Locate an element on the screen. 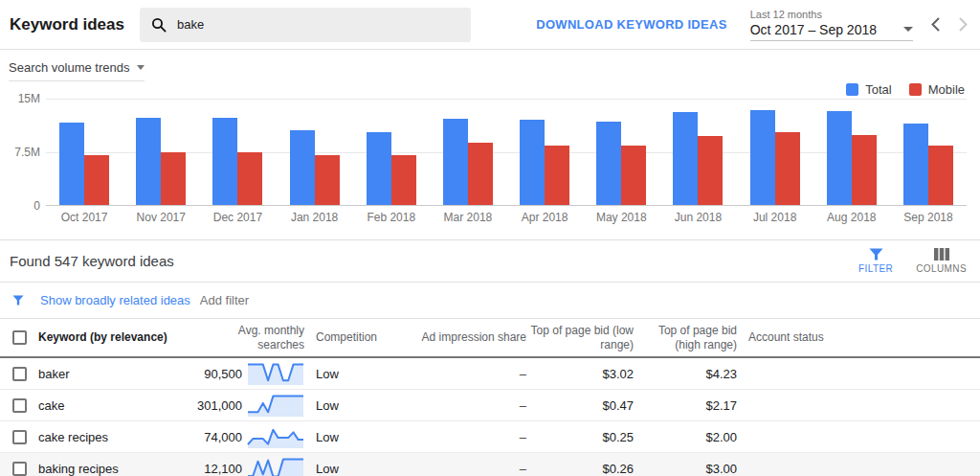 This screenshot has height=476, width=980. date-range-preset-label: Last 12 months is located at coordinates (832, 14).